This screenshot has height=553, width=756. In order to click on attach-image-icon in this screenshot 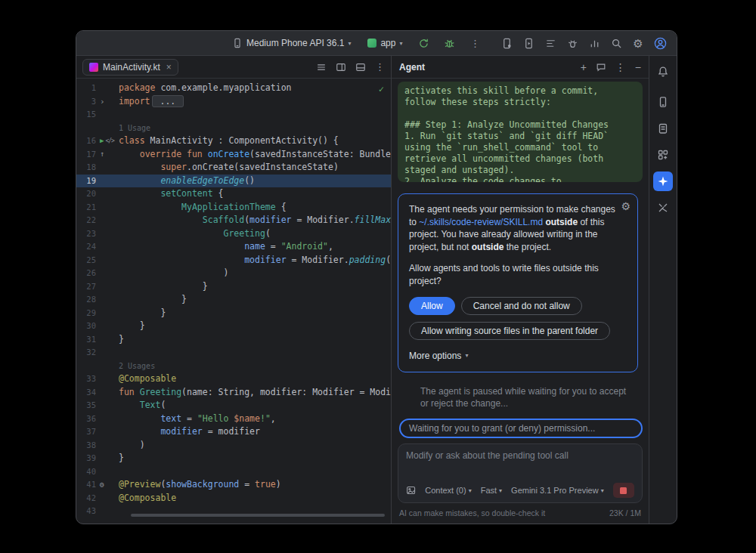, I will do `click(411, 490)`.